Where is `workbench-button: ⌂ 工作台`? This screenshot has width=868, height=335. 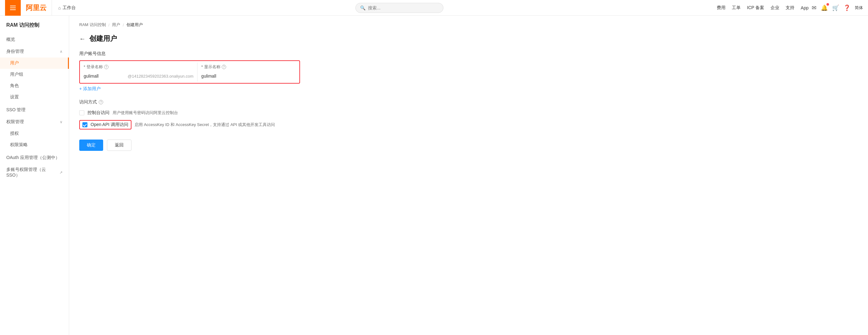 workbench-button: ⌂ 工作台 is located at coordinates (67, 8).